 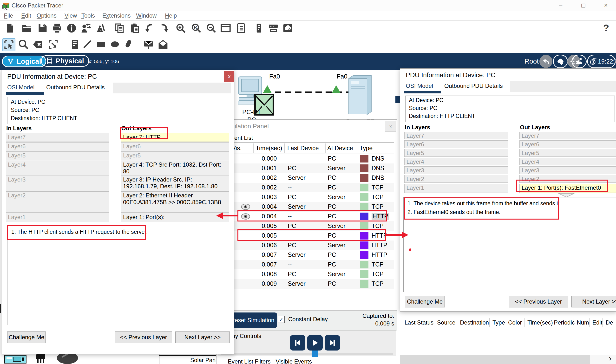 I want to click on event-row: 0.002ServerPCDNS, so click(x=307, y=178).